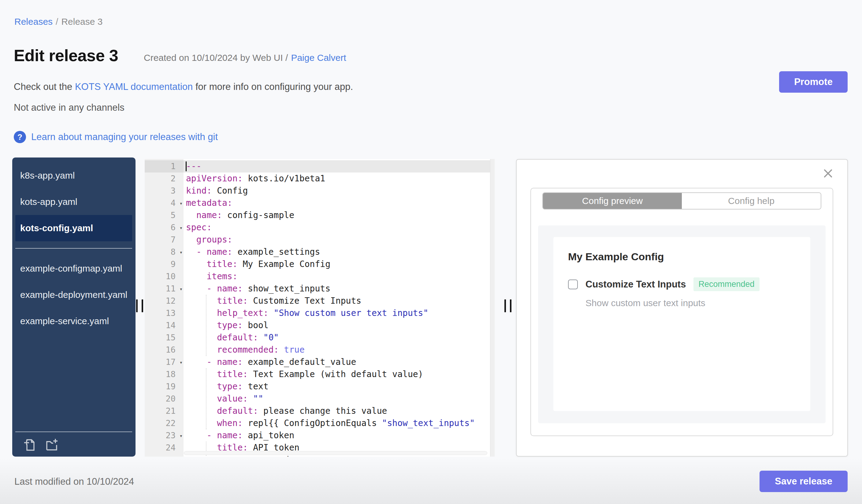  I want to click on config-item-help: Show custom user text inputs, so click(691, 303).